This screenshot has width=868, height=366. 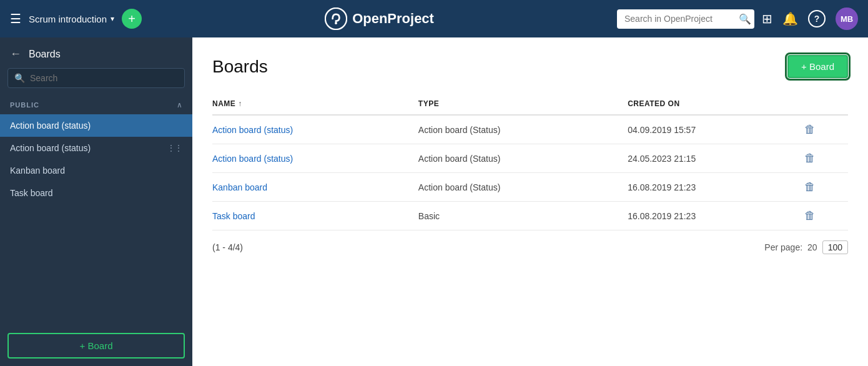 I want to click on global-search-box: 🔍, so click(x=686, y=19).